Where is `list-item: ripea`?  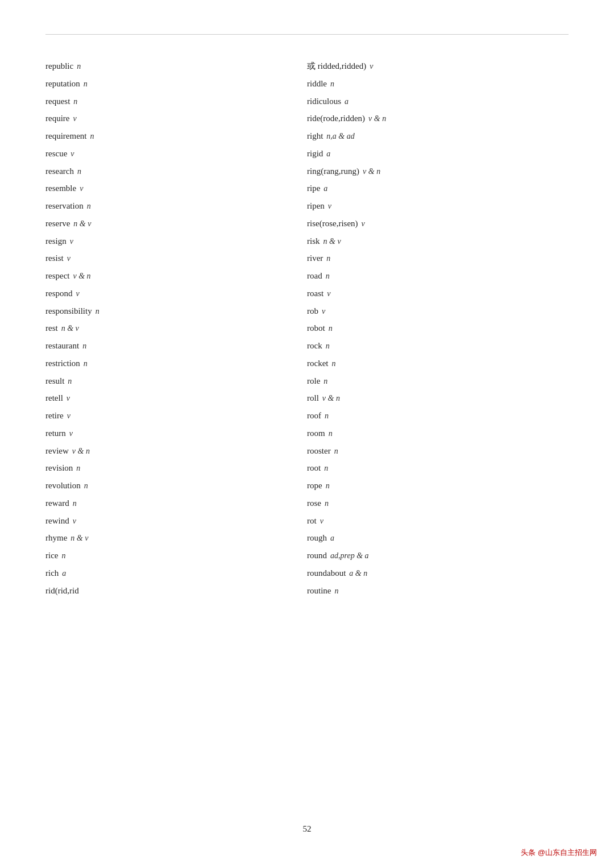
list-item: ripea is located at coordinates (438, 189).